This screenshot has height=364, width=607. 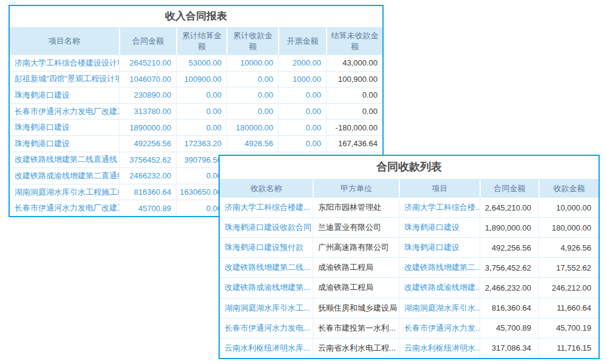 I want to click on payment-name-link: 长春市伊通河水力发电..., so click(x=266, y=328).